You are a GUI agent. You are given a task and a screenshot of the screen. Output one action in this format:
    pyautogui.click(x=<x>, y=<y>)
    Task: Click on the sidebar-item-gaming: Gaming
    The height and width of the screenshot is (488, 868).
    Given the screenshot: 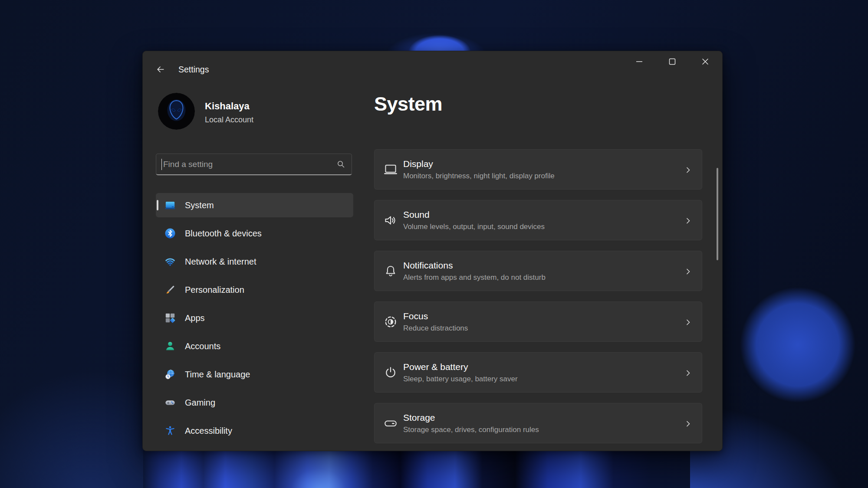 What is the action you would take?
    pyautogui.click(x=254, y=403)
    